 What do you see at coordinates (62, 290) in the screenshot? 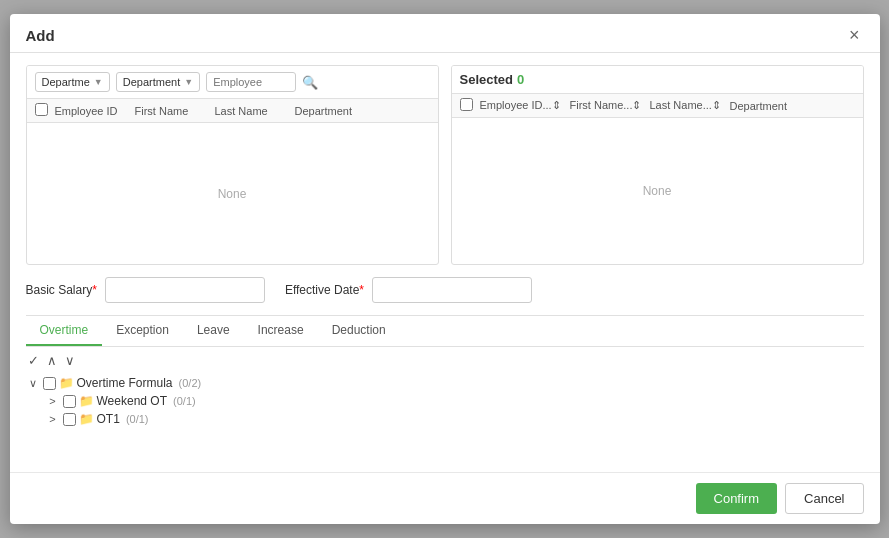
I see `basic-salary-label: Basic Salary*` at bounding box center [62, 290].